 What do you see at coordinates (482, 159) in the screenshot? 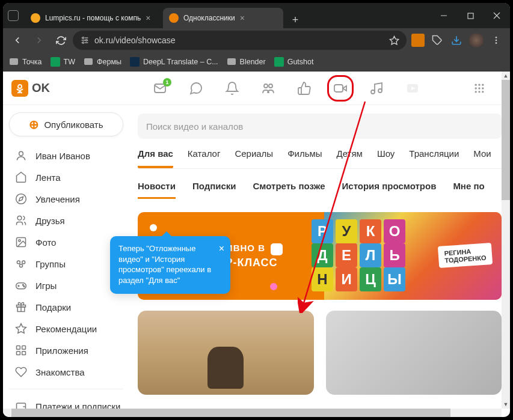
I see `tab-my: Мои` at bounding box center [482, 159].